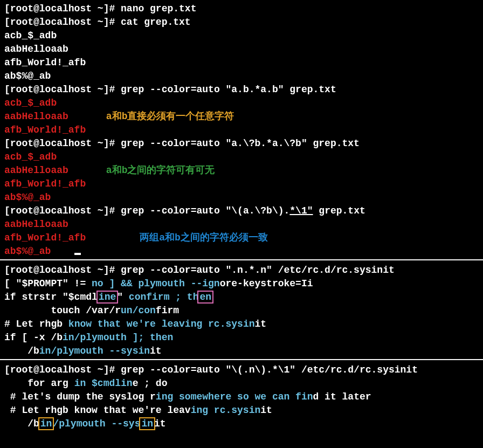 This screenshot has width=483, height=448. Describe the element at coordinates (156, 22) in the screenshot. I see `command-text: cat grep.txt` at that location.